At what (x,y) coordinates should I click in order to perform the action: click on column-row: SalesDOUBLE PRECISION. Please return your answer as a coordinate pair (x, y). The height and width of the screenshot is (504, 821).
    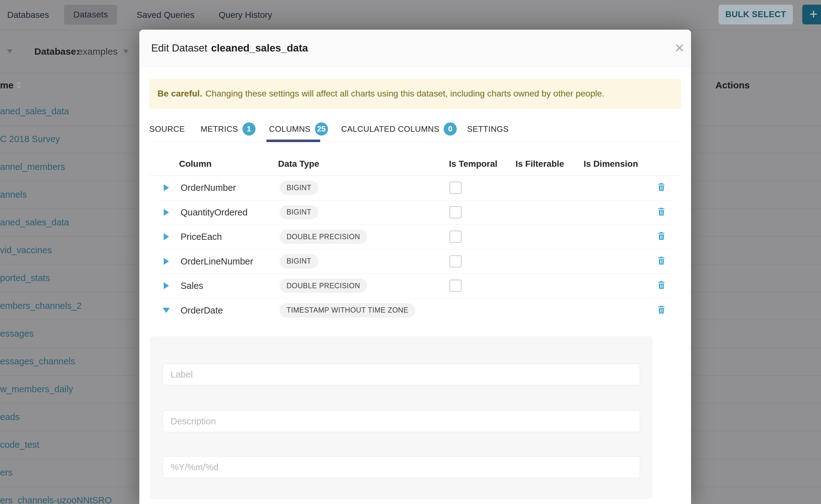
    Looking at the image, I should click on (415, 286).